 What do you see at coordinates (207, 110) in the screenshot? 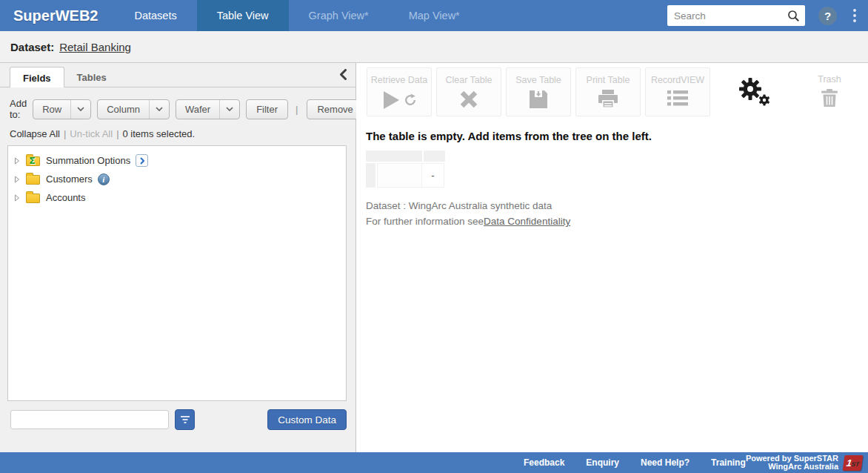
I see `add-to-wafer-button: Wafer` at bounding box center [207, 110].